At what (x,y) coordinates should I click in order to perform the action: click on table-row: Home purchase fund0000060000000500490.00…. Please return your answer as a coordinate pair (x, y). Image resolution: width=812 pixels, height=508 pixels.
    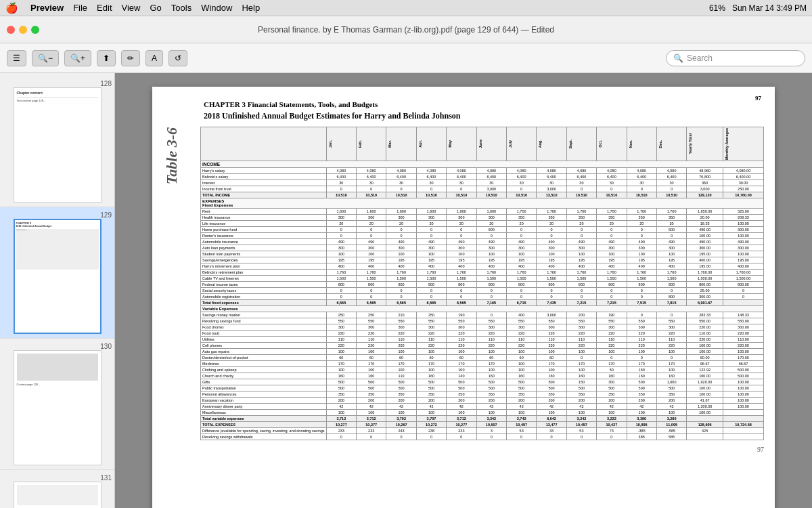
    Looking at the image, I should click on (482, 229).